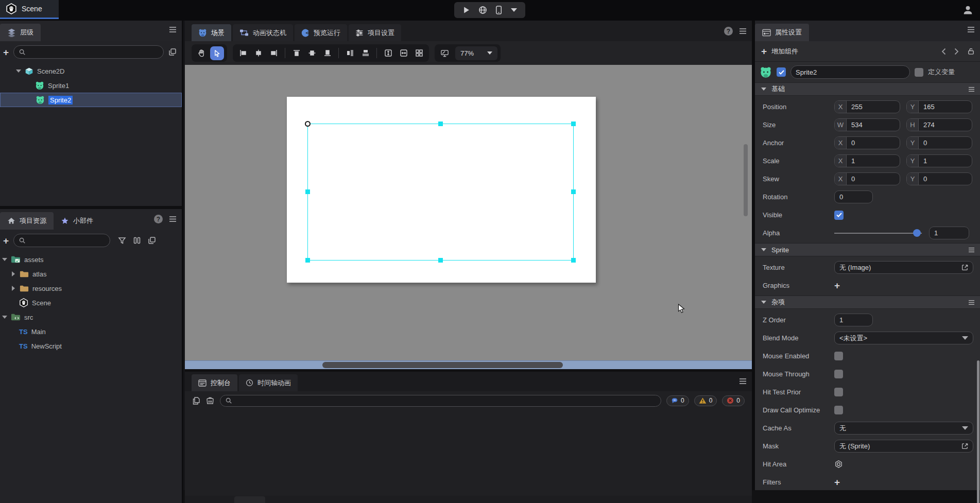  Describe the element at coordinates (483, 10) in the screenshot. I see `web-preview-button` at that location.